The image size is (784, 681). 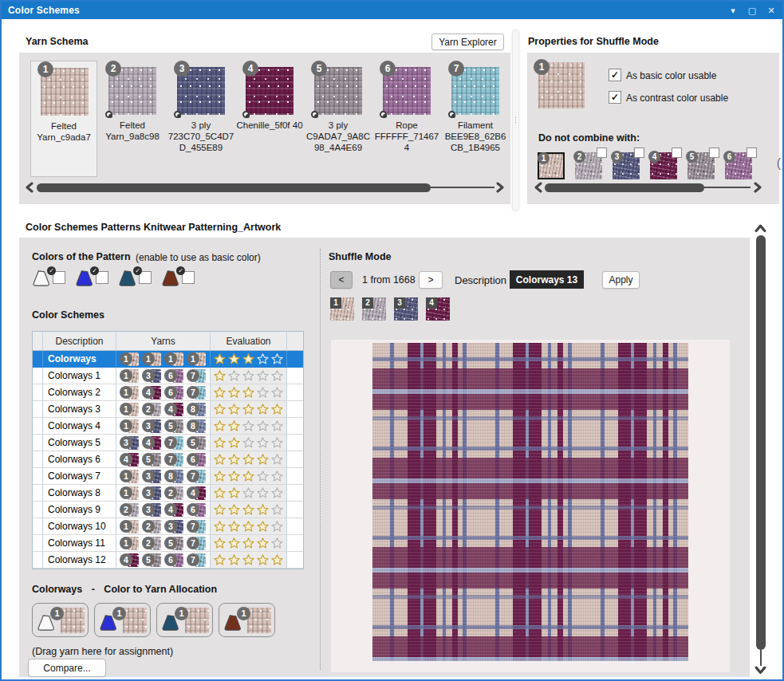 I want to click on yarn-card-3: 33 ply 723C70_5C4D7D_455E89, so click(x=201, y=119).